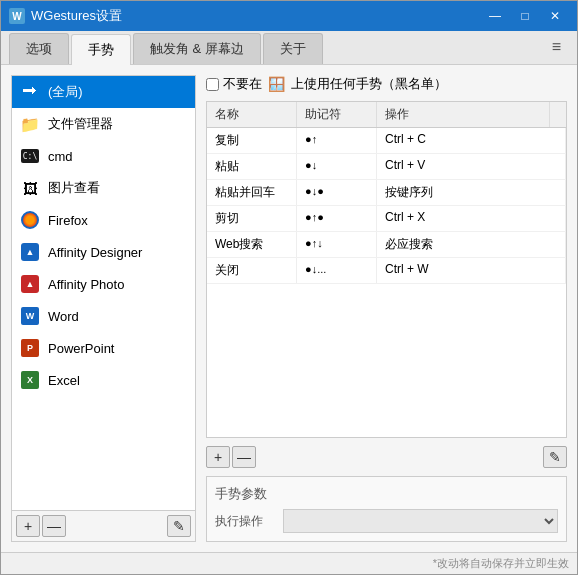 This screenshot has width=578, height=575. I want to click on remove-gesture-button: —, so click(244, 457).